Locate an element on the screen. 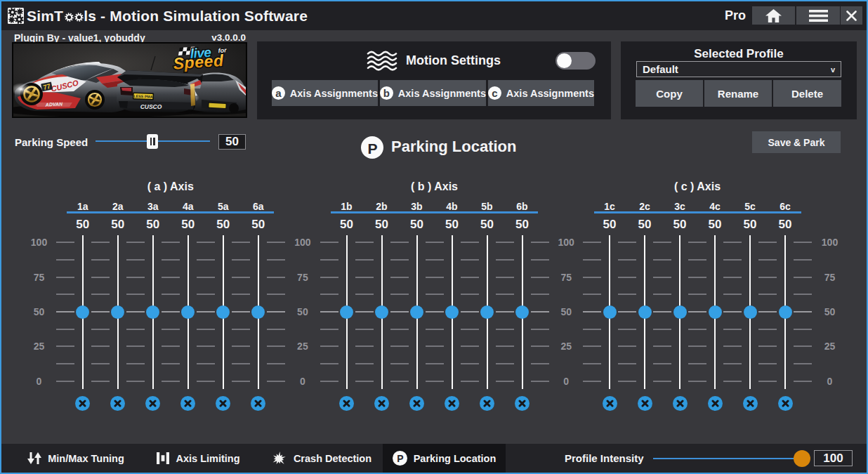 The height and width of the screenshot is (474, 868). save-and-park-button: Save & Park is located at coordinates (796, 142).